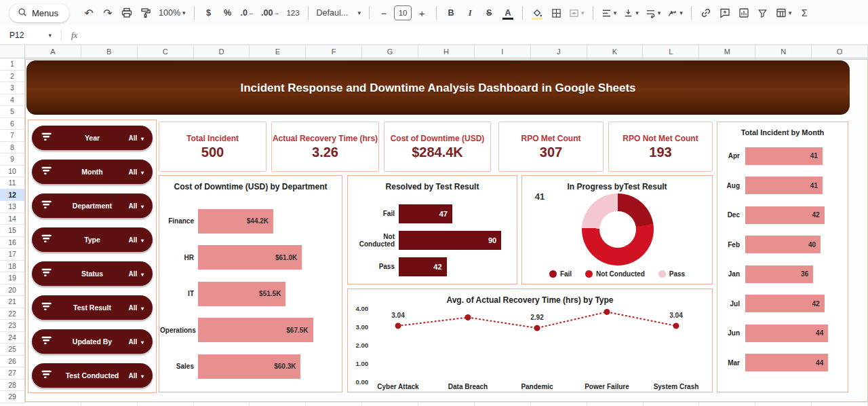 The height and width of the screenshot is (406, 868). I want to click on row-header-6: 6, so click(12, 124).